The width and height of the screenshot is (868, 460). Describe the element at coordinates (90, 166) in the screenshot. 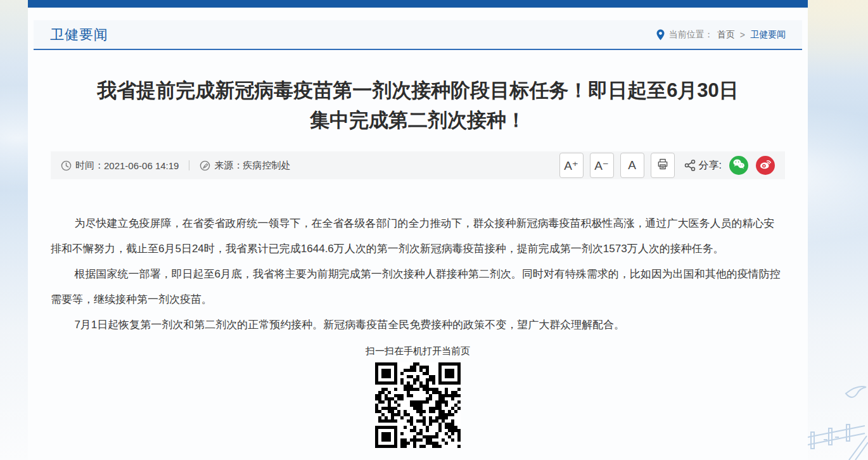

I see `time-label: 时间：` at that location.